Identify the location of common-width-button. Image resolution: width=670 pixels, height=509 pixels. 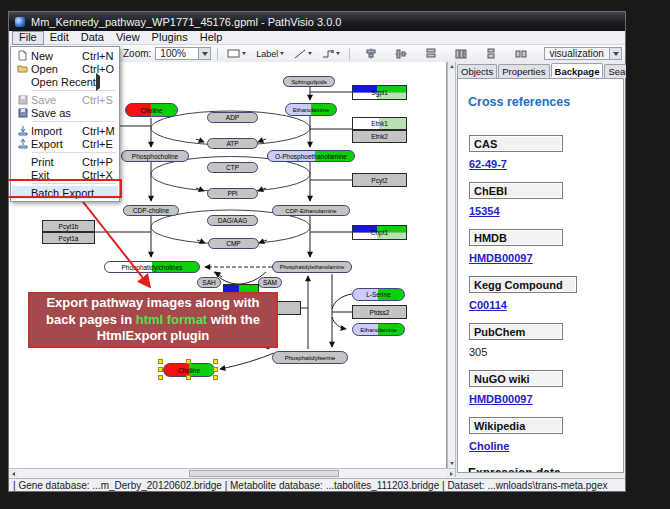
(431, 54).